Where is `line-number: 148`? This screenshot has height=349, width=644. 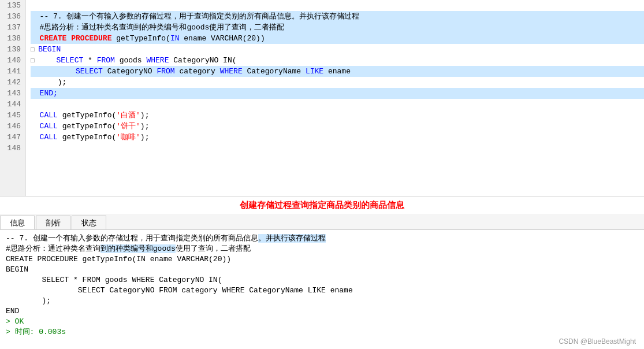
line-number: 148 is located at coordinates (13, 148).